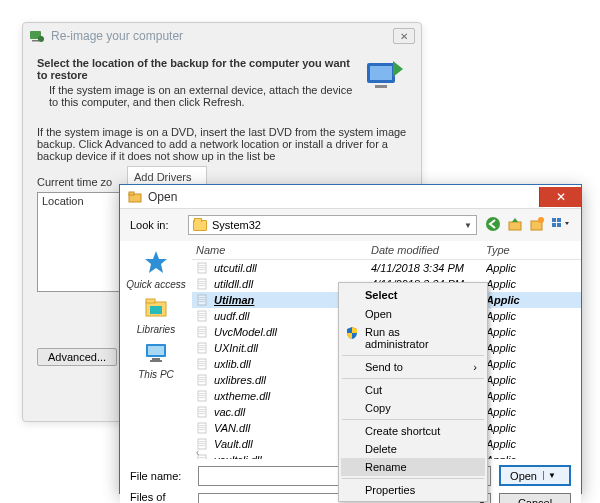 This screenshot has height=503, width=600. What do you see at coordinates (196, 96) in the screenshot?
I see `reimage-subtext: If the system image is on an external de…` at bounding box center [196, 96].